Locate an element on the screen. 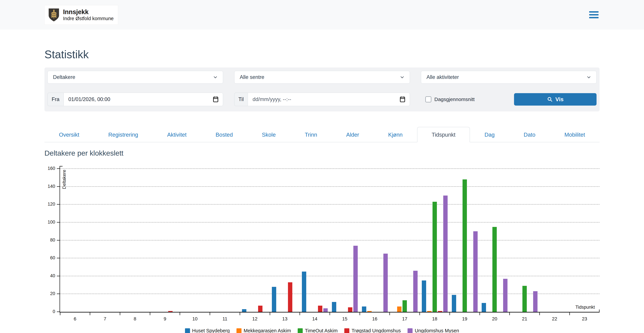 This screenshot has width=644, height=333. bar-huset-spydeberg-h14 is located at coordinates (304, 292).